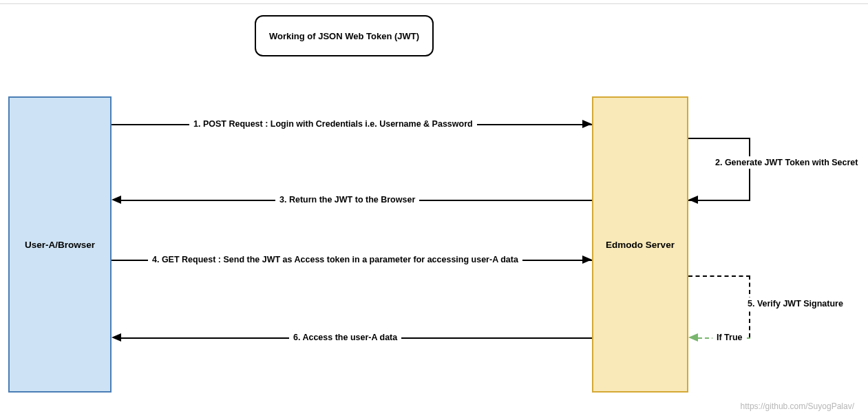 Image resolution: width=868 pixels, height=418 pixels. Describe the element at coordinates (333, 124) in the screenshot. I see `msg-1-label: 1. POST Request : Login with Credentials…` at that location.